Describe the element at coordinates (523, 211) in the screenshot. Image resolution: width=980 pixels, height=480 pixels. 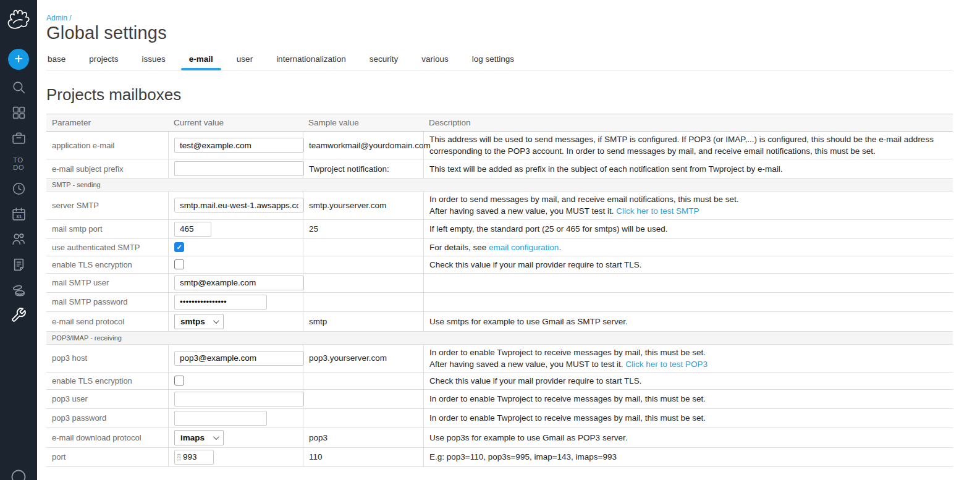
I see `description-text: After having saved a new value, you MUST…` at that location.